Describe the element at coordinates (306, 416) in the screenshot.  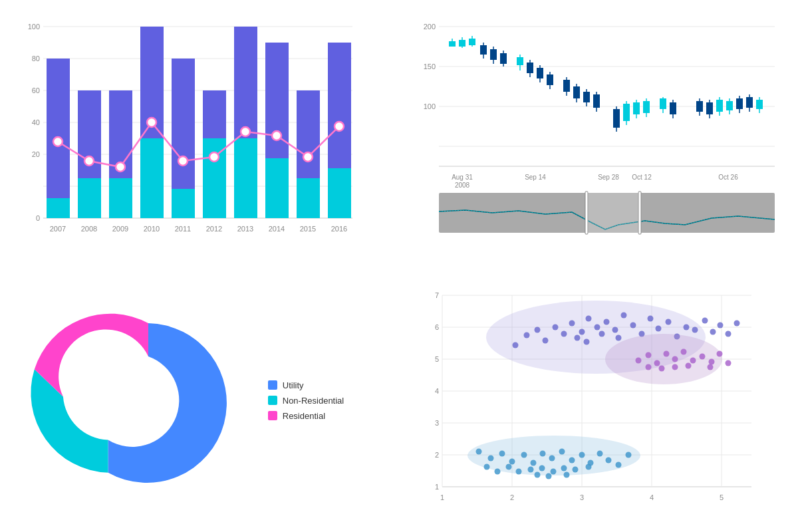
I see `legend-residential: Residential` at that location.